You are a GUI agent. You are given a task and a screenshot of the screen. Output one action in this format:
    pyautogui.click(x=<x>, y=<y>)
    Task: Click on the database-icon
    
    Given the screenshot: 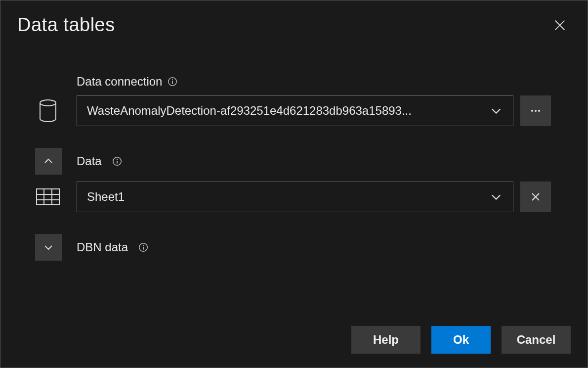 What is the action you would take?
    pyautogui.click(x=48, y=111)
    